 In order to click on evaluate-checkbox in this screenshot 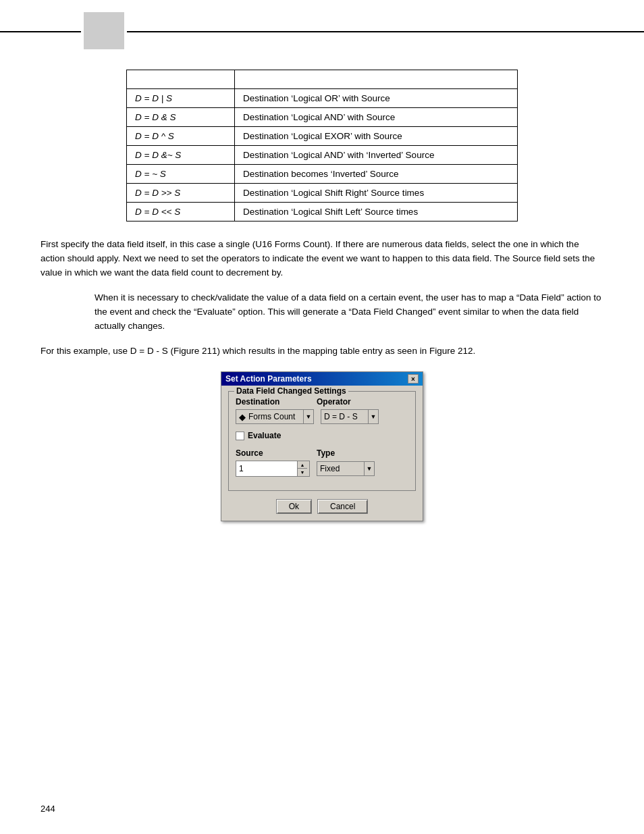, I will do `click(240, 436)`.